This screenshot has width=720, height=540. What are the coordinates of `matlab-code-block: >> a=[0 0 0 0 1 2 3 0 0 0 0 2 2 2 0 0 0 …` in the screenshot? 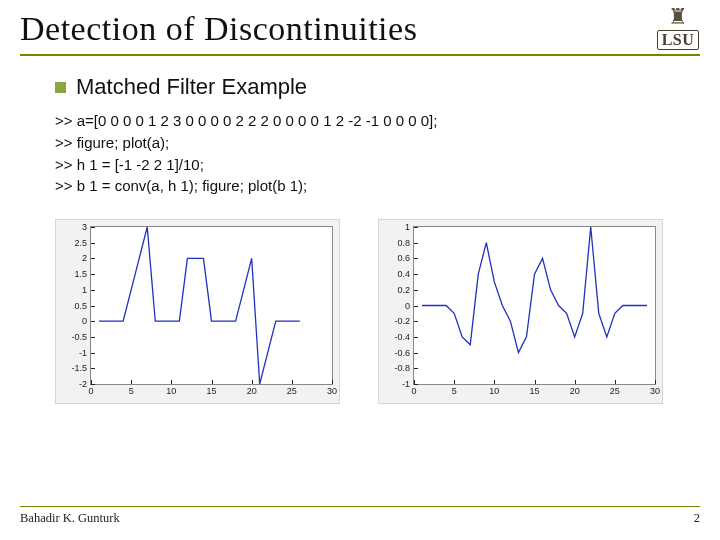 It's located at (368, 154).